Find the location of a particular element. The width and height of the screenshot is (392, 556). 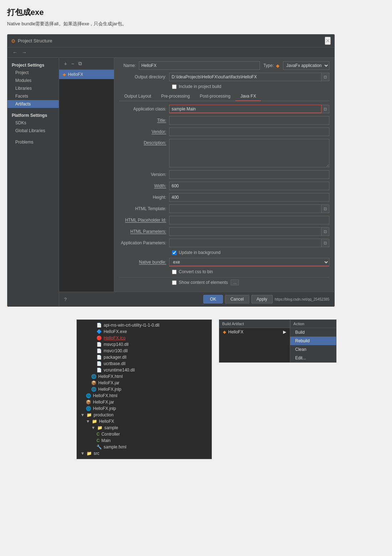

show-content-browse-button: ... is located at coordinates (235, 282).